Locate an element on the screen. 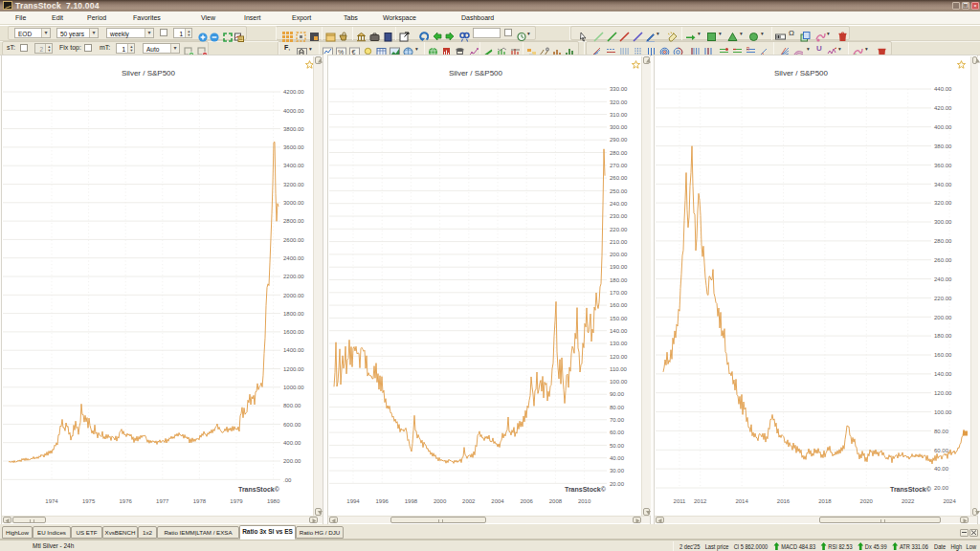 The image size is (980, 551). svg-text: 2000.00 is located at coordinates (294, 296).